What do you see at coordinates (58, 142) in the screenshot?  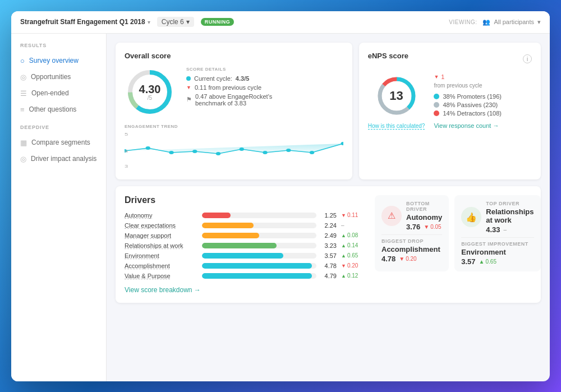 I see `sidebar-item-compare-segments: ▦ Compare segments` at bounding box center [58, 142].